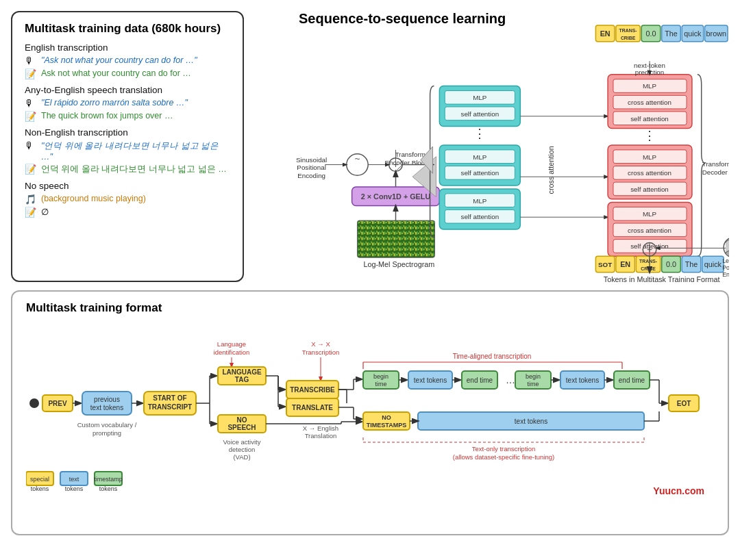 This screenshot has height=560, width=740. Describe the element at coordinates (480, 97) in the screenshot. I see `enc-mlp-top-label: MLP` at that location.